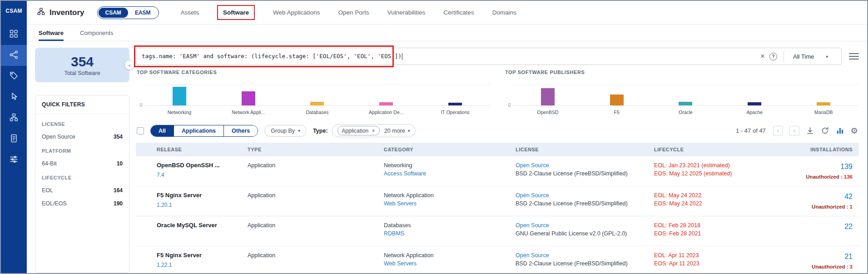  I want to click on bar-databases, so click(317, 104).